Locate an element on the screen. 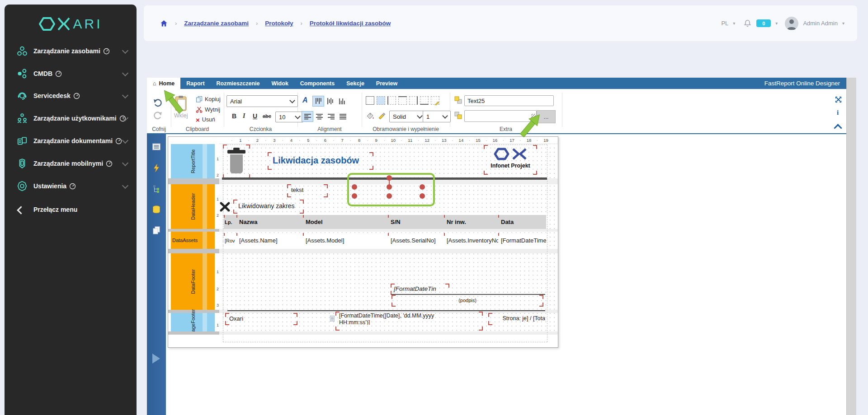 This screenshot has height=415, width=868. band-label-dataassets: DataAssets is located at coordinates (193, 240).